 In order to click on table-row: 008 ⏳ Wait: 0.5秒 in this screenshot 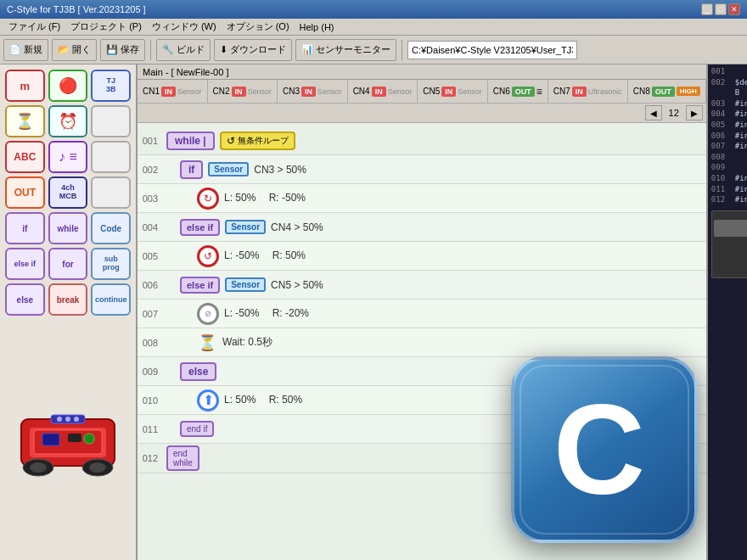, I will do `click(422, 343)`.